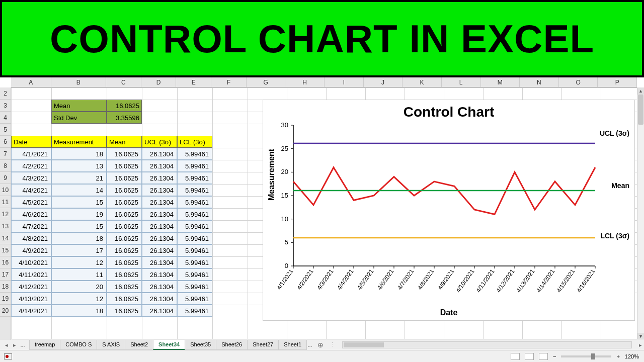  I want to click on cell-r10-c3: 26.1304, so click(159, 190).